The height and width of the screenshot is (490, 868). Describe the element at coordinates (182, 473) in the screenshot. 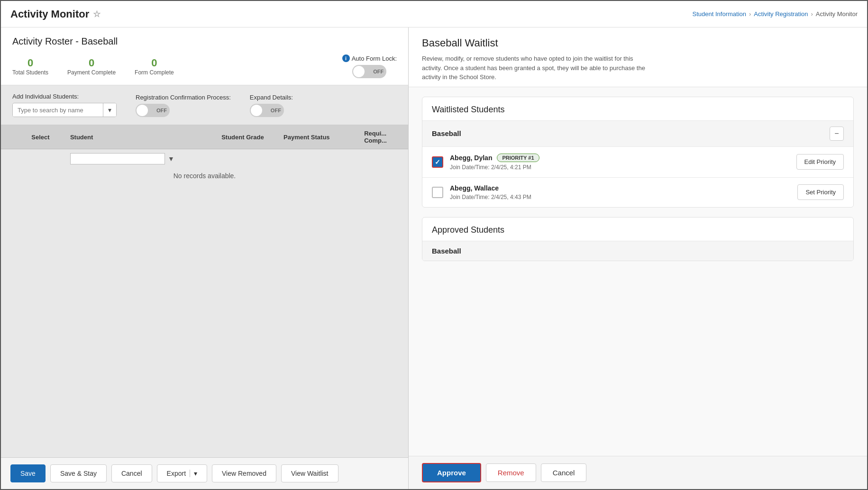

I see `export-button: Export ▾` at that location.